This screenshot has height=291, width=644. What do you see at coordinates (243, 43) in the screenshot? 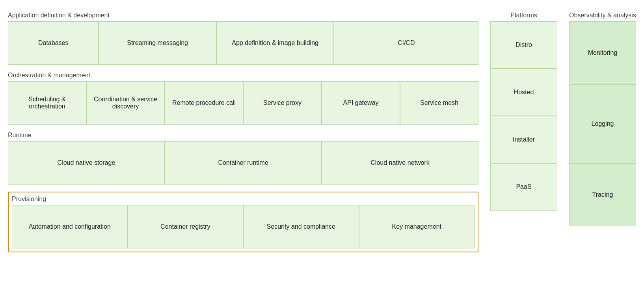
I see `app-def-row: Databases Streaming messaging App defini…` at bounding box center [243, 43].